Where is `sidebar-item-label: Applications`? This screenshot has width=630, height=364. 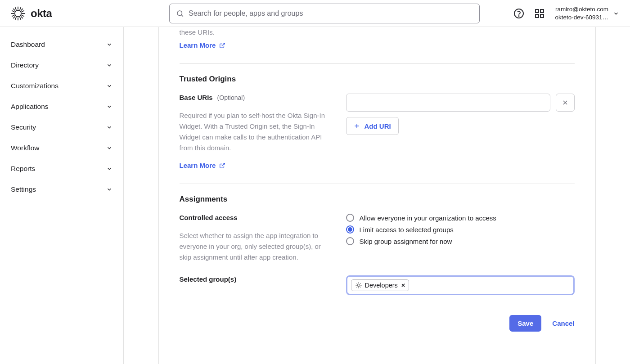
sidebar-item-label: Applications is located at coordinates (30, 107).